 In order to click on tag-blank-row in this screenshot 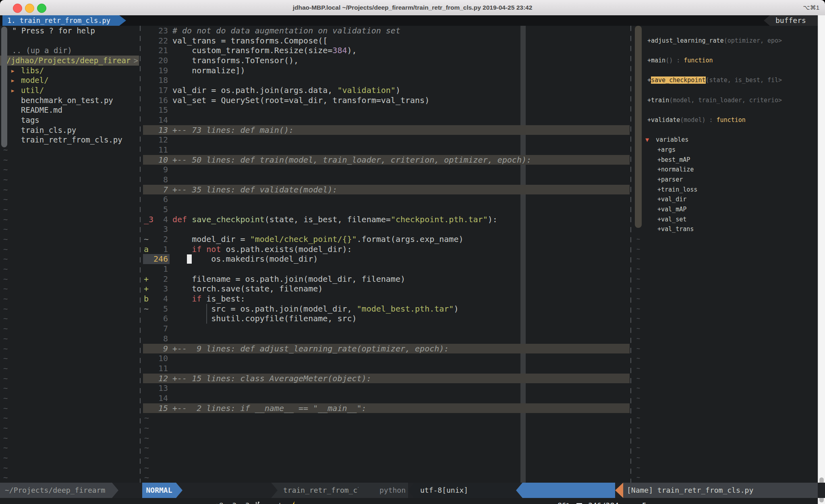, I will do `click(726, 110)`.